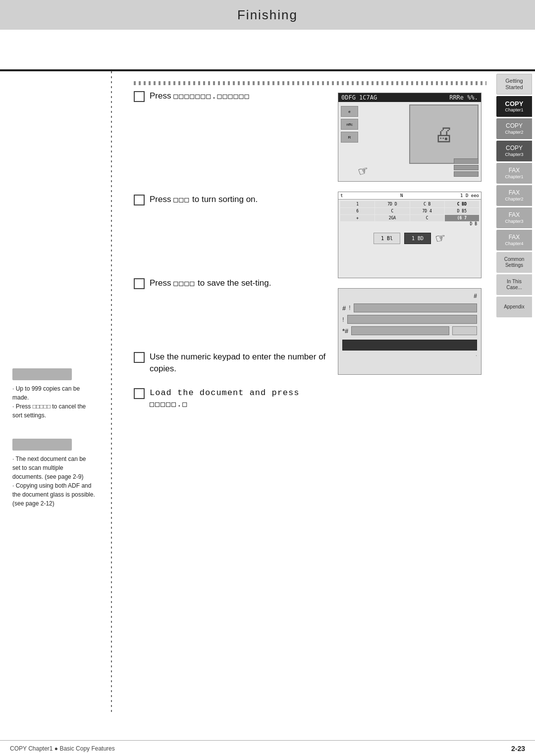 This screenshot has height=756, width=535. I want to click on step-2-checkbox, so click(139, 200).